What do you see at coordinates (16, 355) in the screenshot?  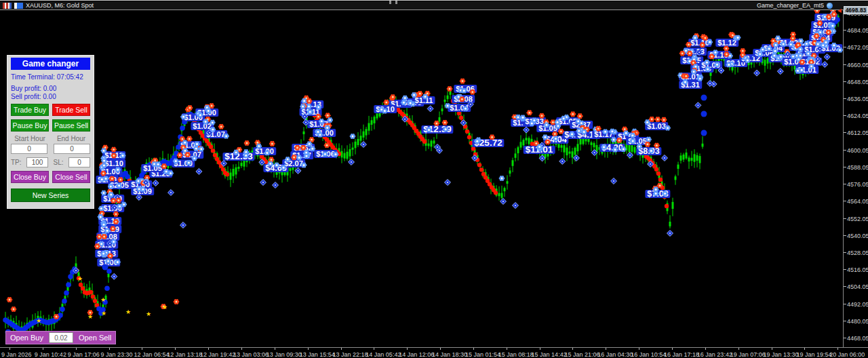 I see `time-tick-label: 9 Jan 2026` at bounding box center [16, 355].